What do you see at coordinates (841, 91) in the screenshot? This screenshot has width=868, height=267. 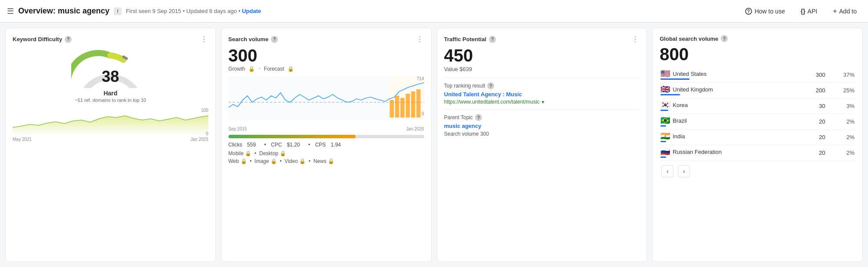 I see `gsv-pct-1: 25%` at bounding box center [841, 91].